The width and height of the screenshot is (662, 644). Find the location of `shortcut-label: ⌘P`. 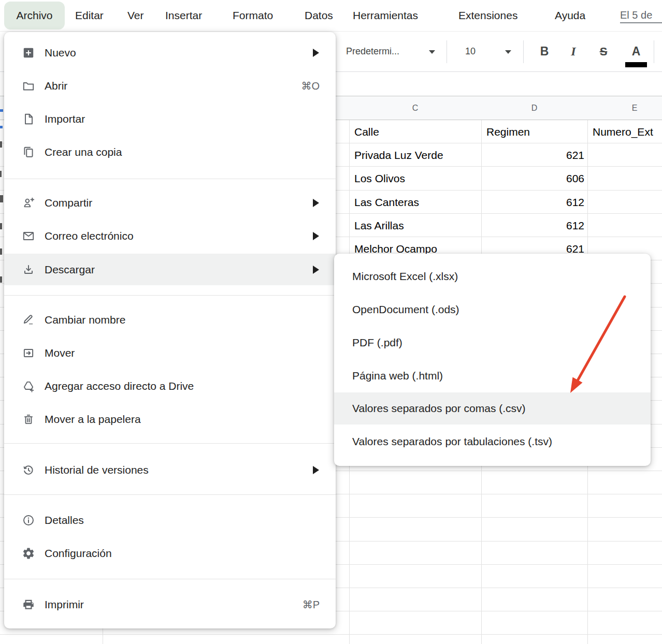

shortcut-label: ⌘P is located at coordinates (311, 605).